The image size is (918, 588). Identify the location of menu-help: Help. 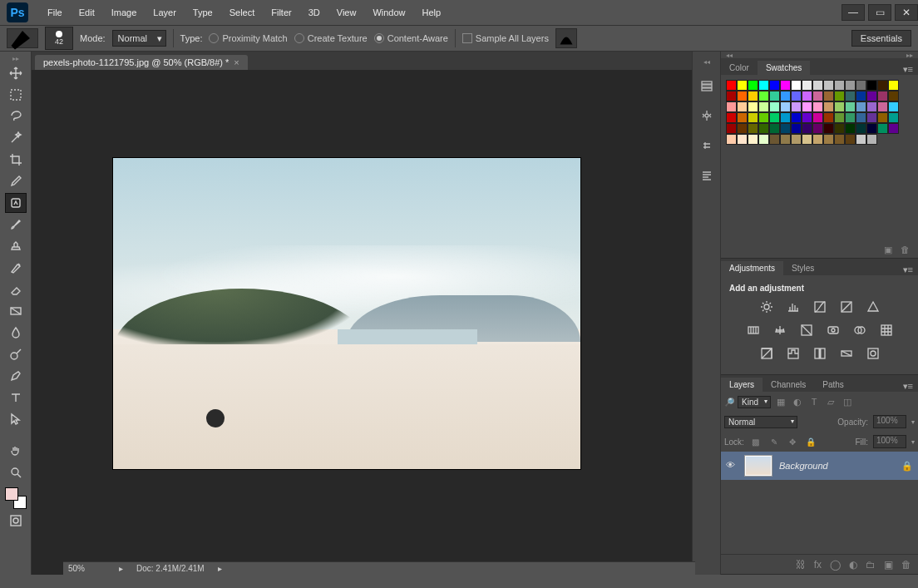
(432, 12).